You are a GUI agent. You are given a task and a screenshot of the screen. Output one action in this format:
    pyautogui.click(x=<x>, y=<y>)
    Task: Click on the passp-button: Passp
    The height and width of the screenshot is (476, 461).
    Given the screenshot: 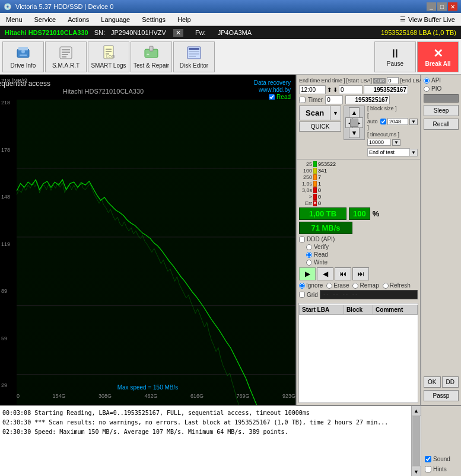 What is the action you would take?
    pyautogui.click(x=441, y=396)
    